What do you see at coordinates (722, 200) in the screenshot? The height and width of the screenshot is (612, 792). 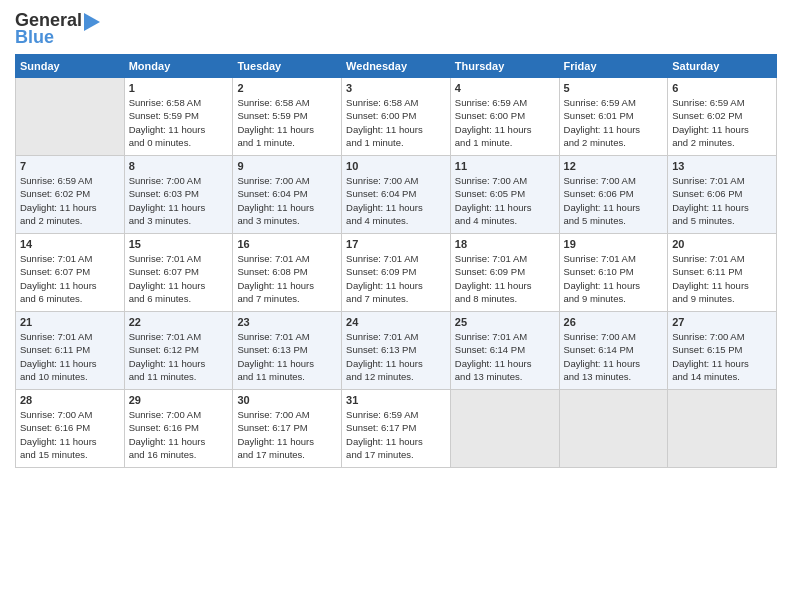 I see `day-info: Sunrise: 7:01 AM Sunset: 6:06 PM Dayligh…` at bounding box center [722, 200].